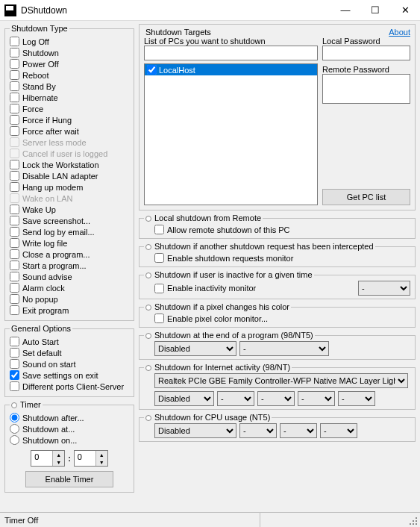  What do you see at coordinates (15, 119) in the screenshot?
I see `shutdown-type-forcehung-checkbox` at bounding box center [15, 119].